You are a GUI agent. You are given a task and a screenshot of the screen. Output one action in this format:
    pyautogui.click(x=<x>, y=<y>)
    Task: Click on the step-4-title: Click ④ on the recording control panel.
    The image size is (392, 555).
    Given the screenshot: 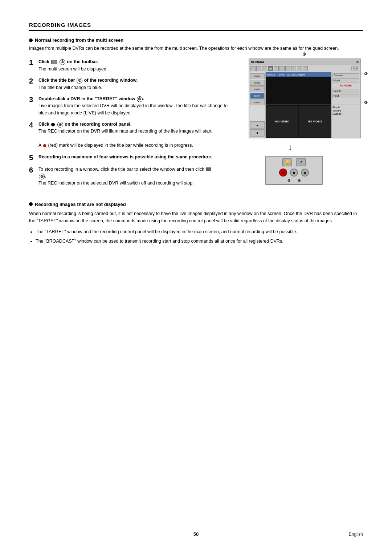 What is the action you would take?
    pyautogui.click(x=85, y=124)
    